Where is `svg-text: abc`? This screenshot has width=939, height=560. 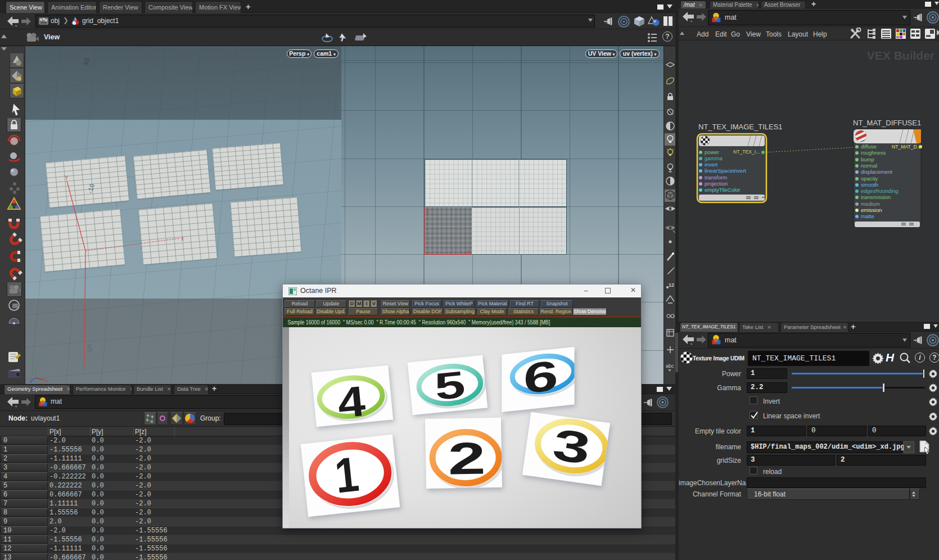 svg-text: abc is located at coordinates (670, 366).